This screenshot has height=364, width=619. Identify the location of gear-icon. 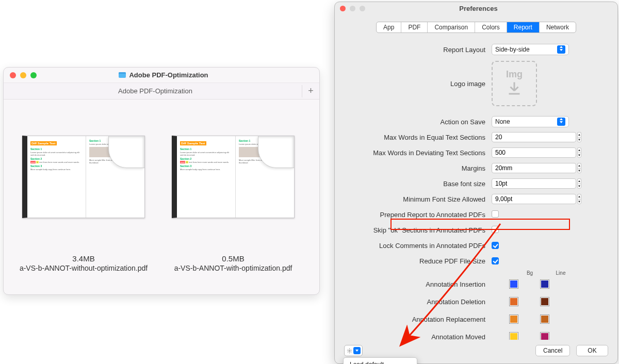
(350, 351).